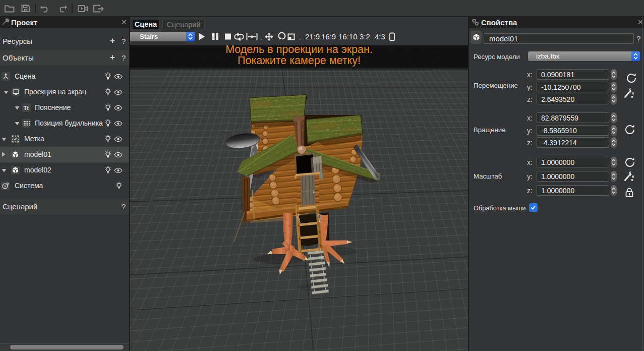  I want to click on svg-text: 16:10, so click(348, 36).